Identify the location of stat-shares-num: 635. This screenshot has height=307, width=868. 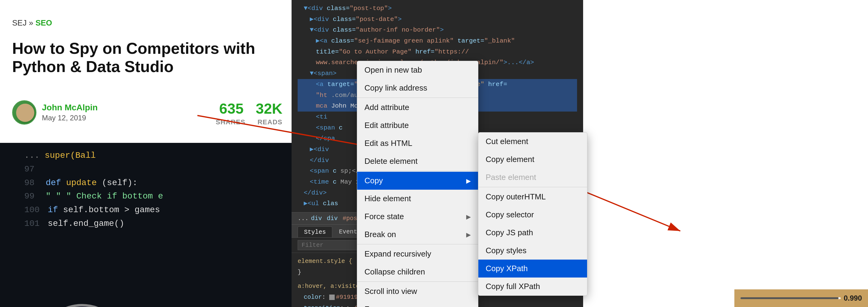
(231, 109).